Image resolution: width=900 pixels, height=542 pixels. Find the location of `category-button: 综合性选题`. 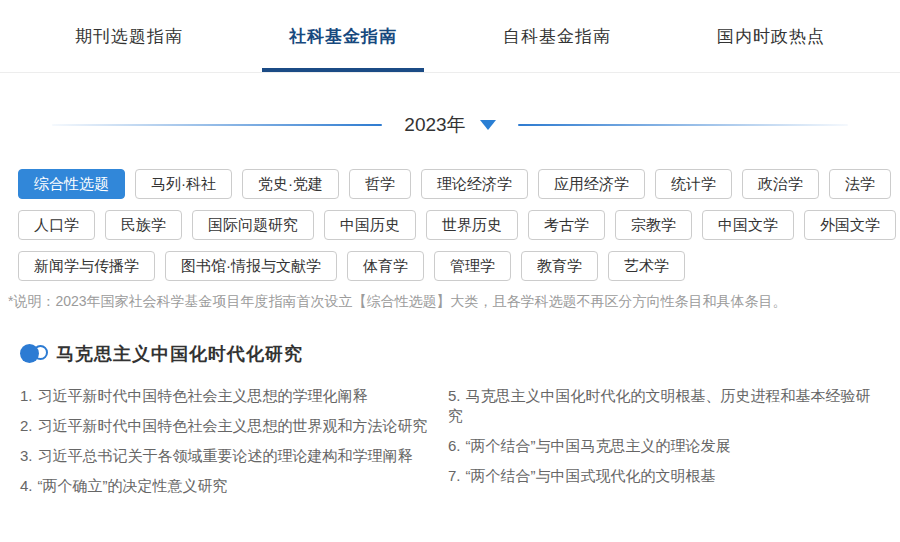

category-button: 综合性选题 is located at coordinates (72, 184).